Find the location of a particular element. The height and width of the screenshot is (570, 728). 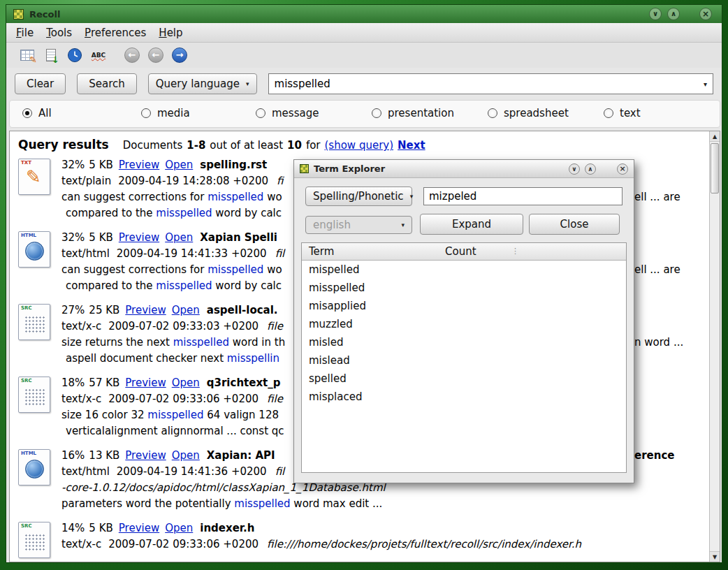

term-row: spelled is located at coordinates (464, 379).